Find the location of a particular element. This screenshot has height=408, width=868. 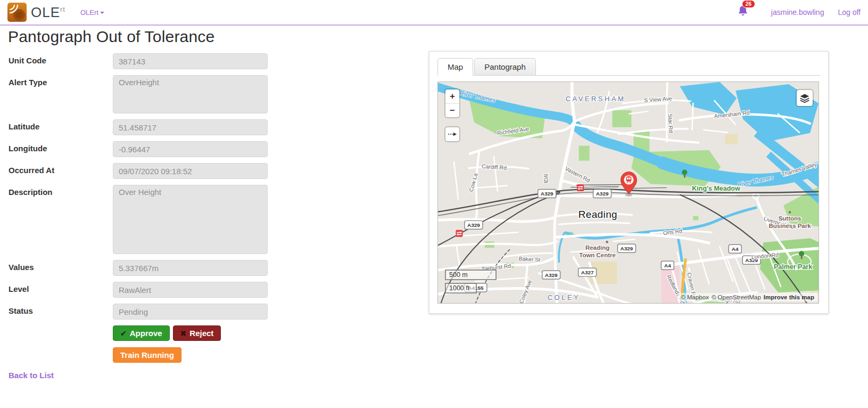

map-label-kings-meadow: King's Meadow is located at coordinates (716, 189).